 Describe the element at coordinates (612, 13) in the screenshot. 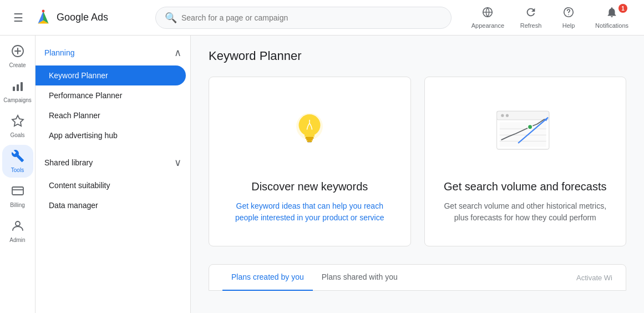

I see `notifications-icon` at that location.